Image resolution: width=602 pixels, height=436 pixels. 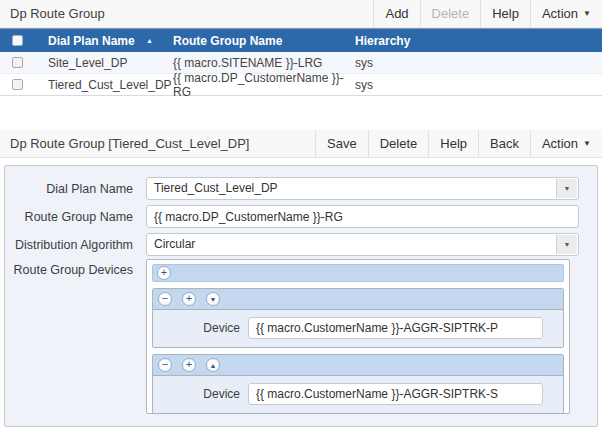 What do you see at coordinates (358, 300) in the screenshot?
I see `device-group-header: − + ▼` at bounding box center [358, 300].